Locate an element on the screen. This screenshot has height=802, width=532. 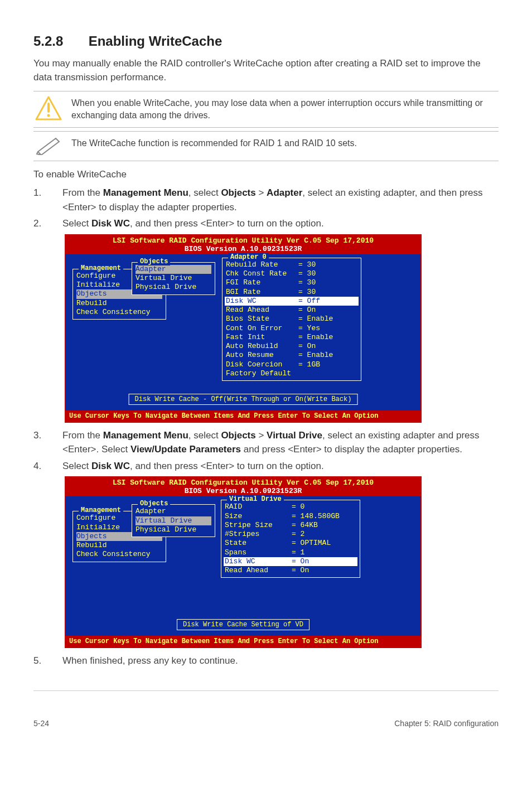
prop-bgi-rate: BGI Rate= 30 is located at coordinates (292, 292).